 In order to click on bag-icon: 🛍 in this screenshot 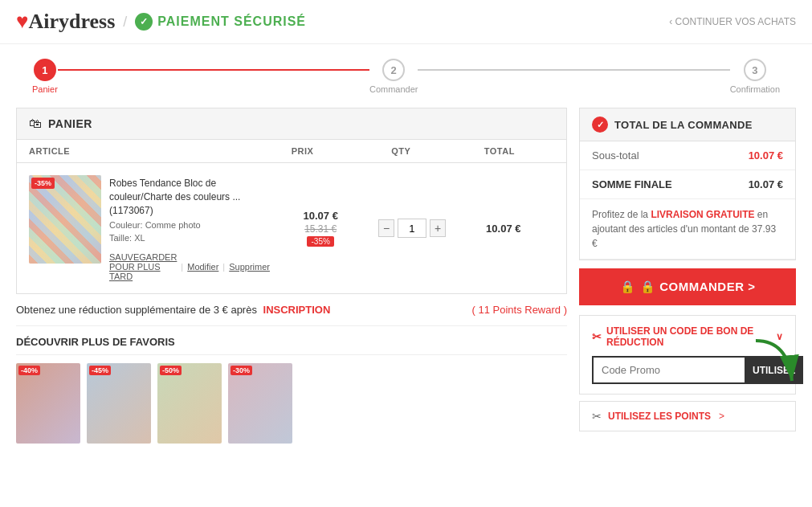, I will do `click(35, 124)`.